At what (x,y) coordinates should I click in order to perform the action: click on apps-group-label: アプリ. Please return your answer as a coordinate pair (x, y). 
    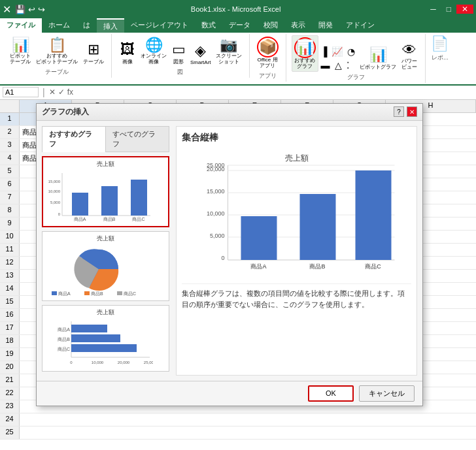
    Looking at the image, I should click on (268, 76).